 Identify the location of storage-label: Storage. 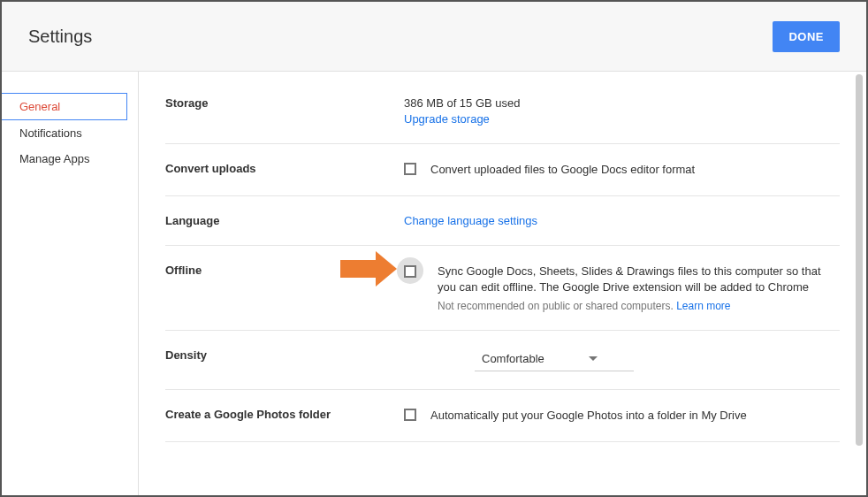
(285, 111).